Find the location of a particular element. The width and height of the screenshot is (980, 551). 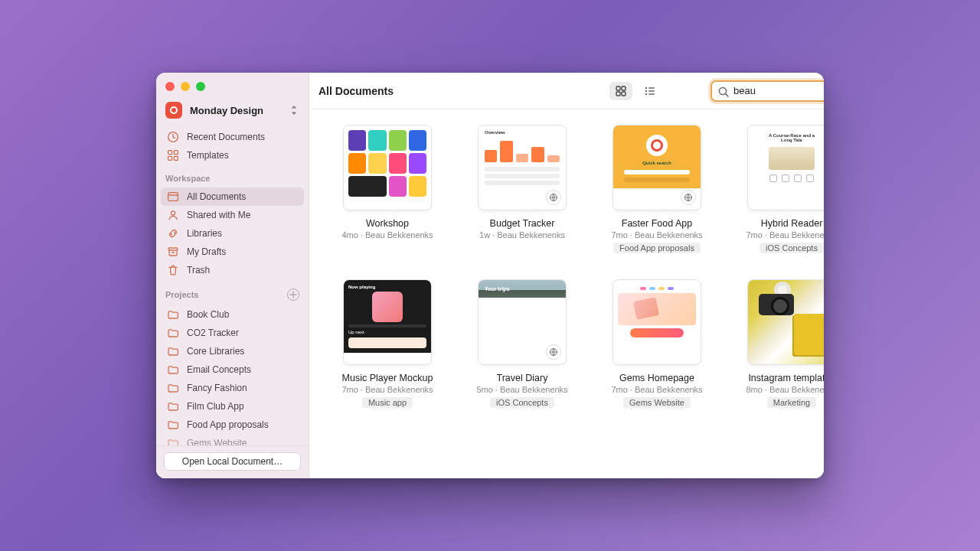

open-local-document-button: Open Local Document… is located at coordinates (233, 461).